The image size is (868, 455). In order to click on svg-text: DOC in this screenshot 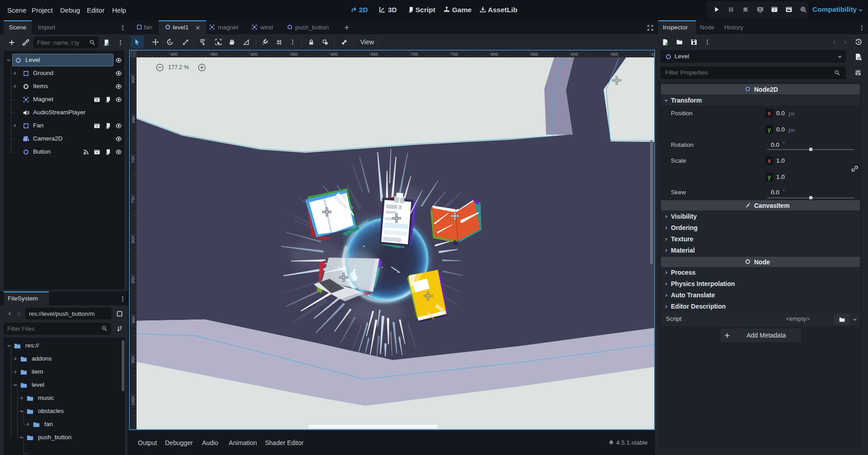, I will do `click(859, 59)`.